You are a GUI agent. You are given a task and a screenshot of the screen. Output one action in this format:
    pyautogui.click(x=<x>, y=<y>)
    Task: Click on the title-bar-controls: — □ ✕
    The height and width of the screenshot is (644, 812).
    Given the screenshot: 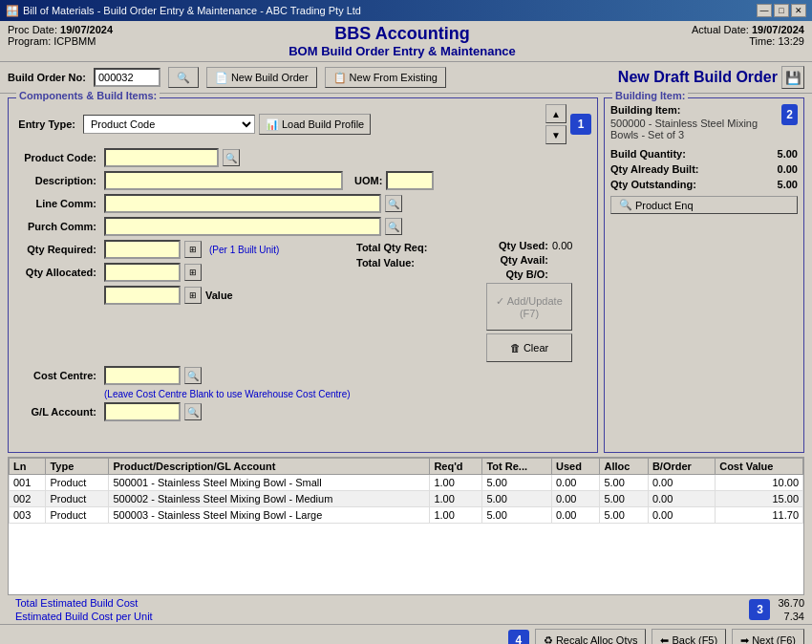 What is the action you would take?
    pyautogui.click(x=781, y=11)
    